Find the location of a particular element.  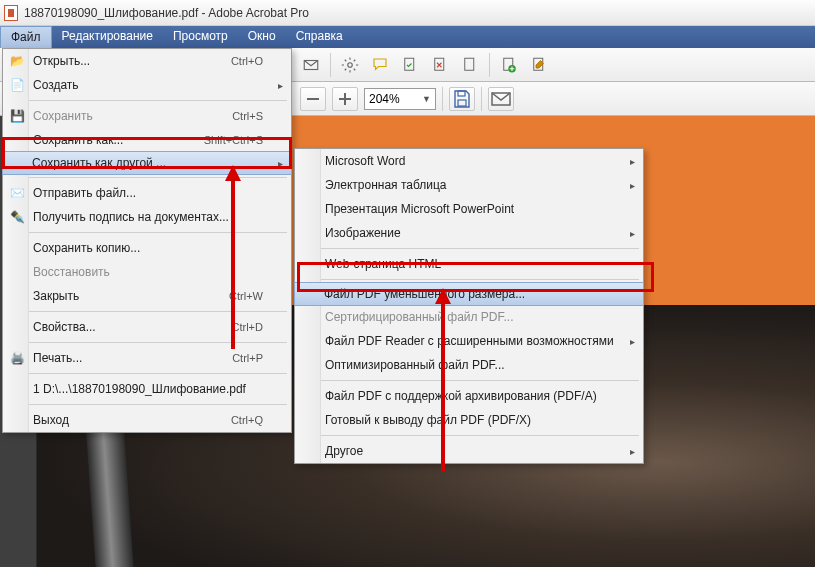

menubar: Файл Редактирование Просмотр Окно Справк… is located at coordinates (408, 37).